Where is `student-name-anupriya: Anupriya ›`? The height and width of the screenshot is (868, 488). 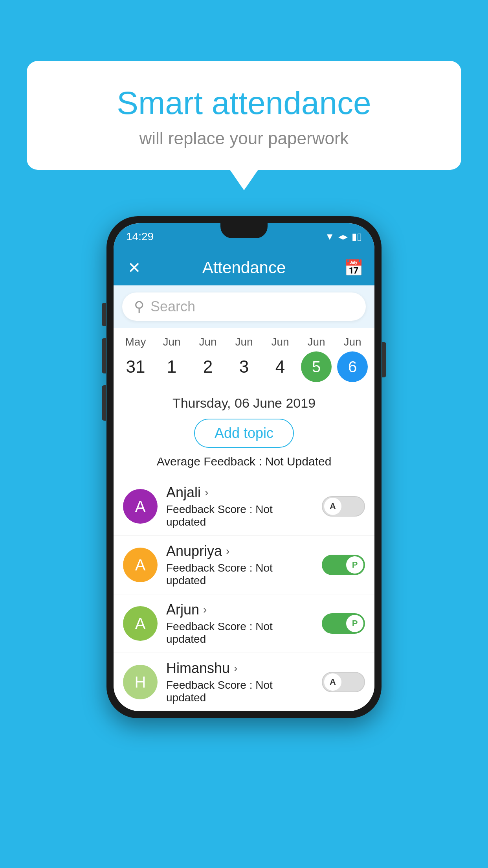 student-name-anupriya: Anupriya › is located at coordinates (240, 551).